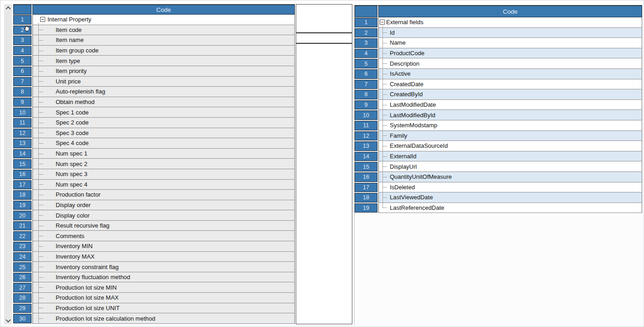  What do you see at coordinates (366, 95) in the screenshot?
I see `row-number-cell: 8` at bounding box center [366, 95].